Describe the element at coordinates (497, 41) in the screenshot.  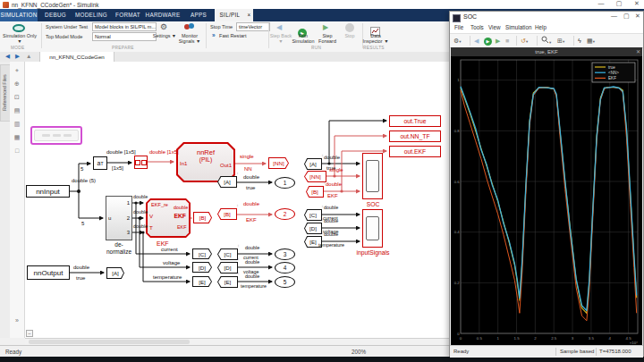
I see `scope-step-forward-icon: ▶` at that location.